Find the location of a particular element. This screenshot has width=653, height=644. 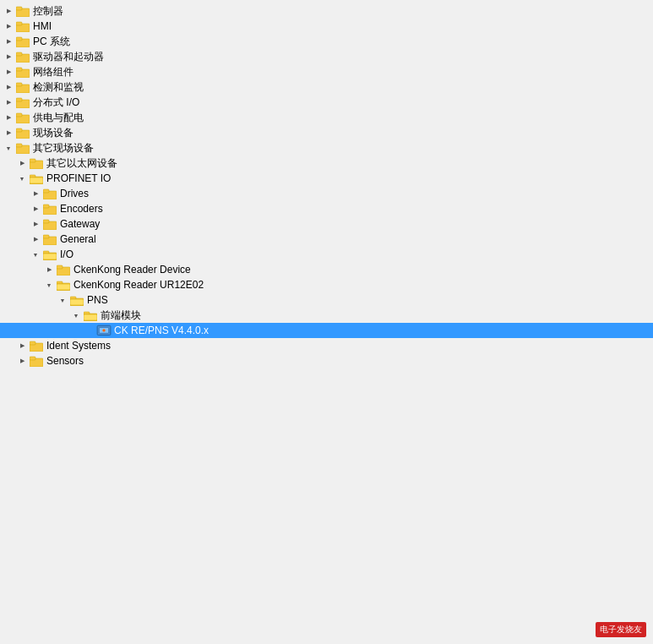

tree-item-general: General is located at coordinates (326, 239).